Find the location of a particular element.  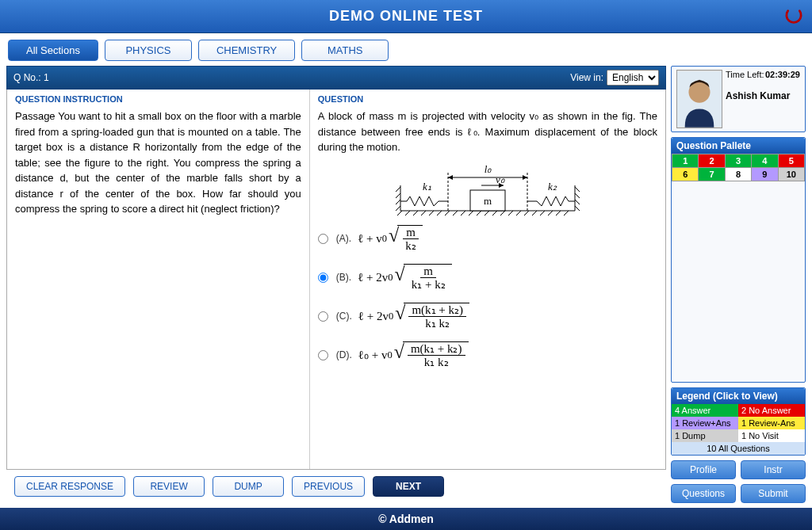

svg-text: m is located at coordinates (488, 201).